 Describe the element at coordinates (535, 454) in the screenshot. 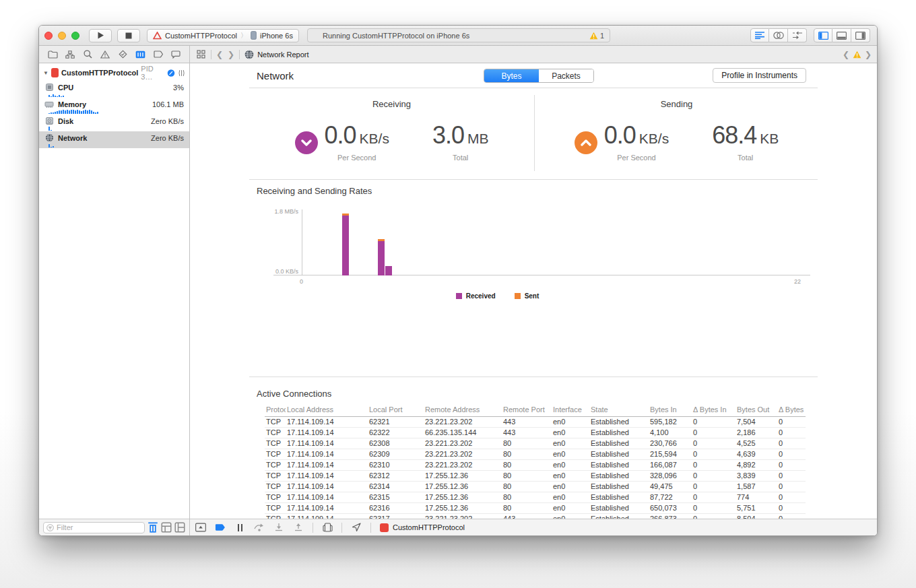

I see `table-row: TCP17.114.109.146230923.221.23.20280en0E…` at that location.